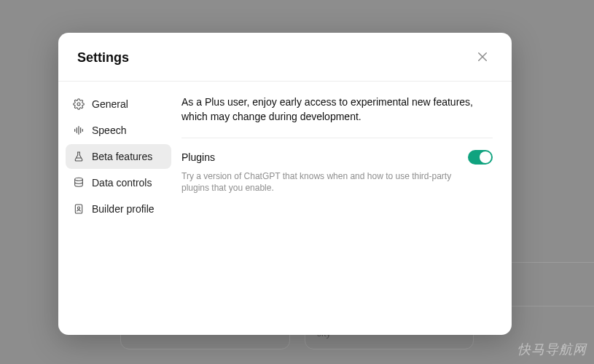 The width and height of the screenshot is (594, 364). What do you see at coordinates (482, 58) in the screenshot?
I see `close-icon` at bounding box center [482, 58].